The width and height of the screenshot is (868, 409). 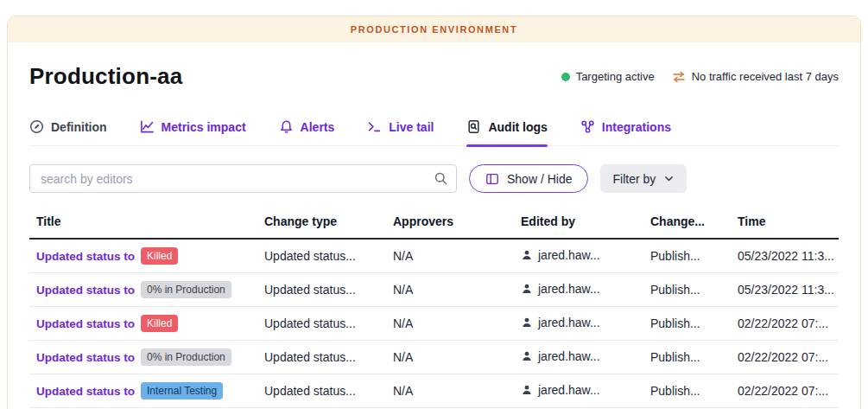 I want to click on page-header: Production-aa Targeting active, so click(x=434, y=76).